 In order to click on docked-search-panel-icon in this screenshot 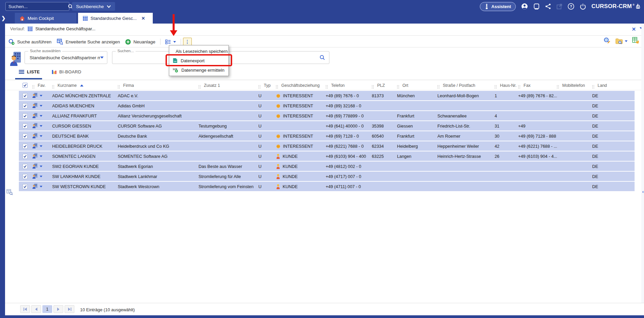, I will do `click(10, 193)`.